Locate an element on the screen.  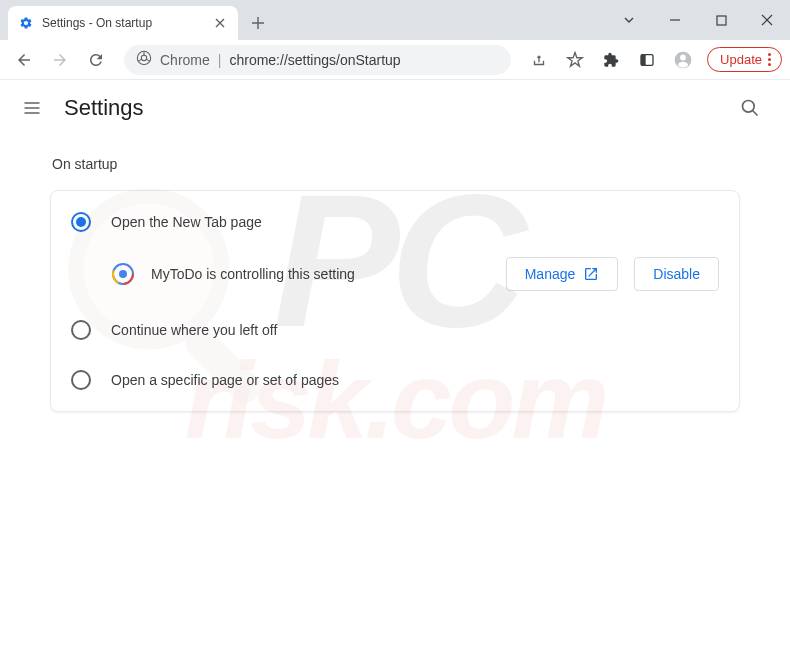
sidepanel-icon is located at coordinates (647, 60).